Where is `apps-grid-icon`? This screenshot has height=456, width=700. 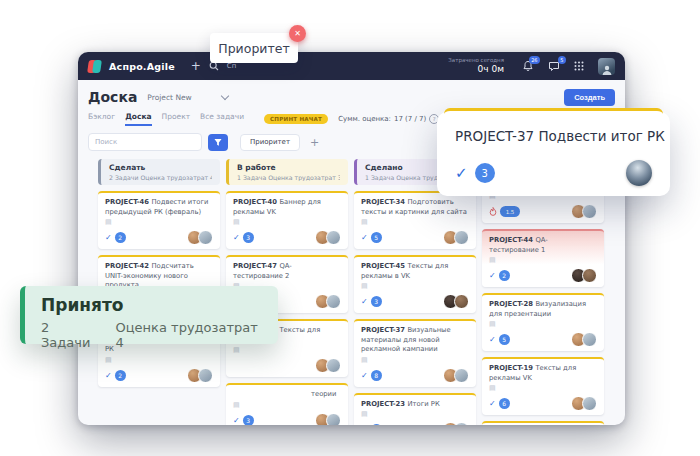 apps-grid-icon is located at coordinates (579, 66).